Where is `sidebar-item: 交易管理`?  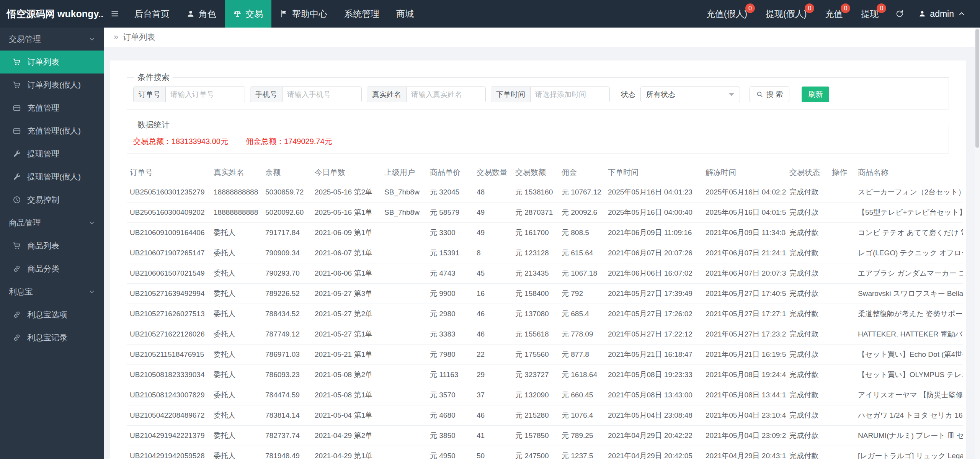 sidebar-item: 交易管理 is located at coordinates (52, 39).